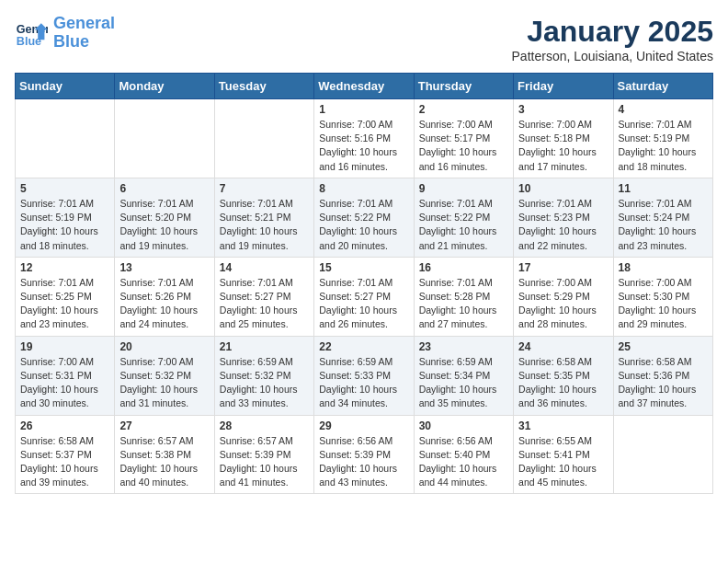 Image resolution: width=728 pixels, height=563 pixels. What do you see at coordinates (563, 268) in the screenshot?
I see `day-number: 17` at bounding box center [563, 268].